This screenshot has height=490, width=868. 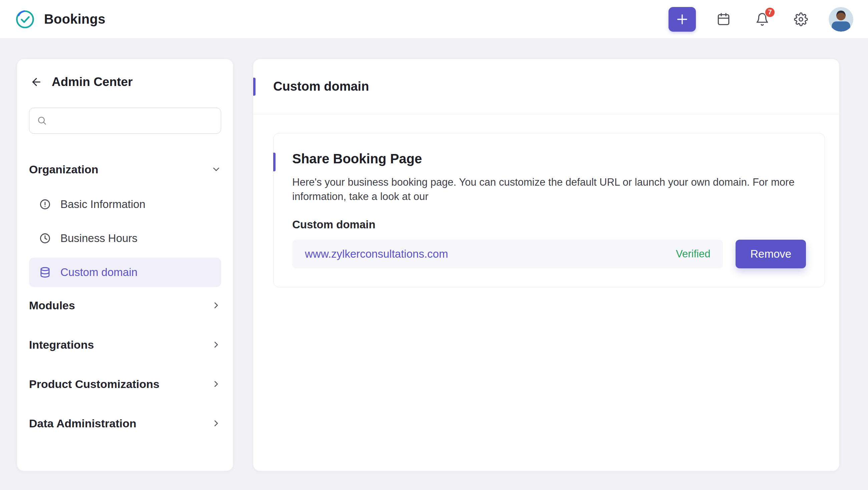 What do you see at coordinates (64, 170) in the screenshot?
I see `sidebar-group-label: Organization` at bounding box center [64, 170].